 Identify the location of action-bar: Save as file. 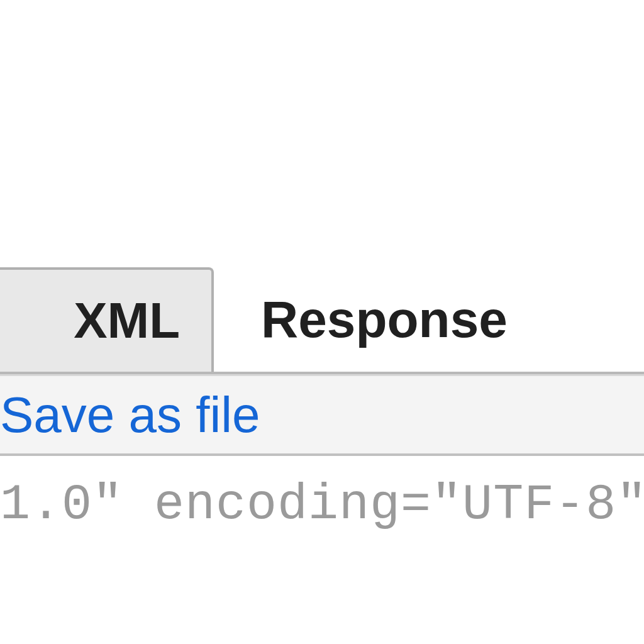
(322, 415).